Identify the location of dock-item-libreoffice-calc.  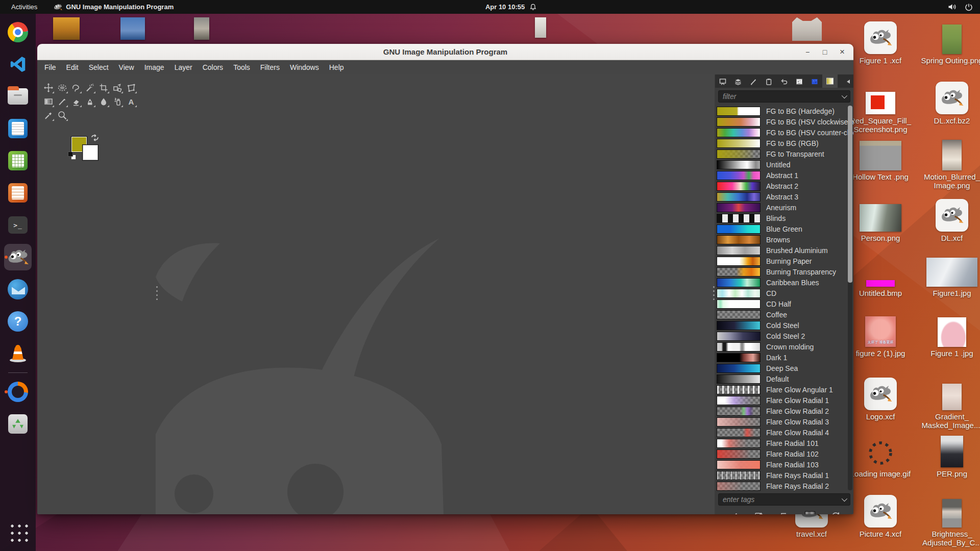
(18, 161).